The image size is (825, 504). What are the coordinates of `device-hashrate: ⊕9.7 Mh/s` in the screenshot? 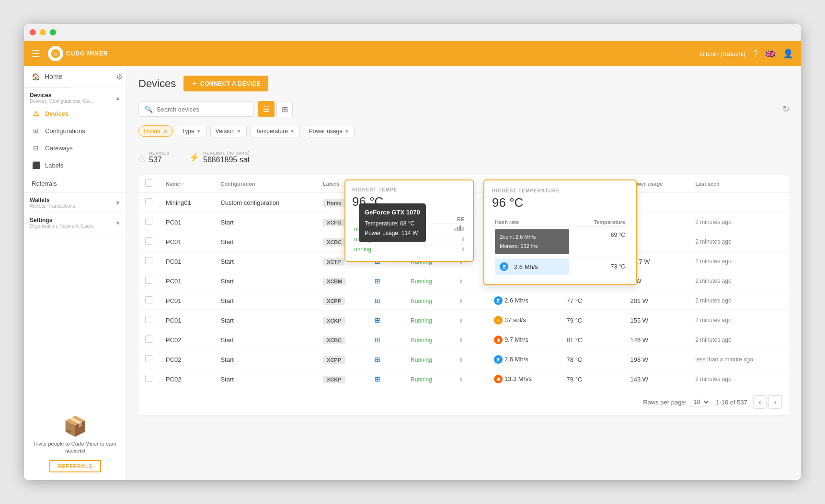 It's located at (524, 340).